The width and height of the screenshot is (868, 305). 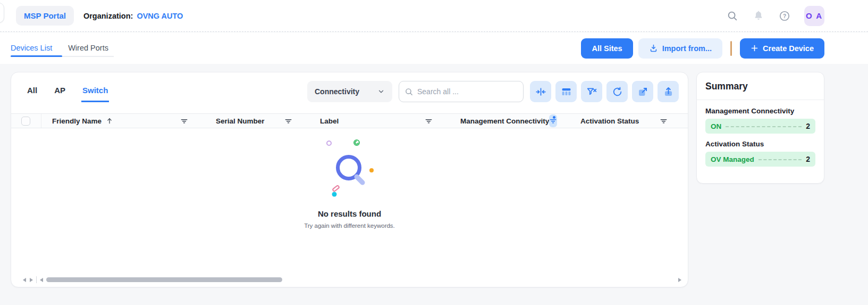 What do you see at coordinates (654, 48) in the screenshot?
I see `download-icon` at bounding box center [654, 48].